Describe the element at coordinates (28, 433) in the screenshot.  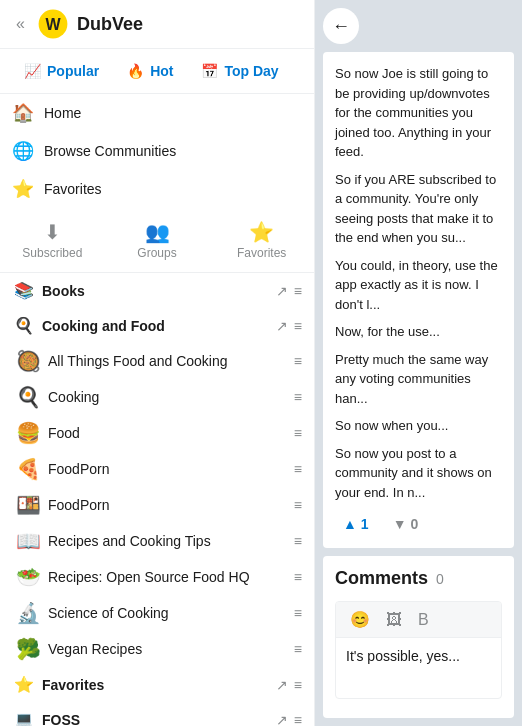
I see `food-avatar: 🍔` at that location.